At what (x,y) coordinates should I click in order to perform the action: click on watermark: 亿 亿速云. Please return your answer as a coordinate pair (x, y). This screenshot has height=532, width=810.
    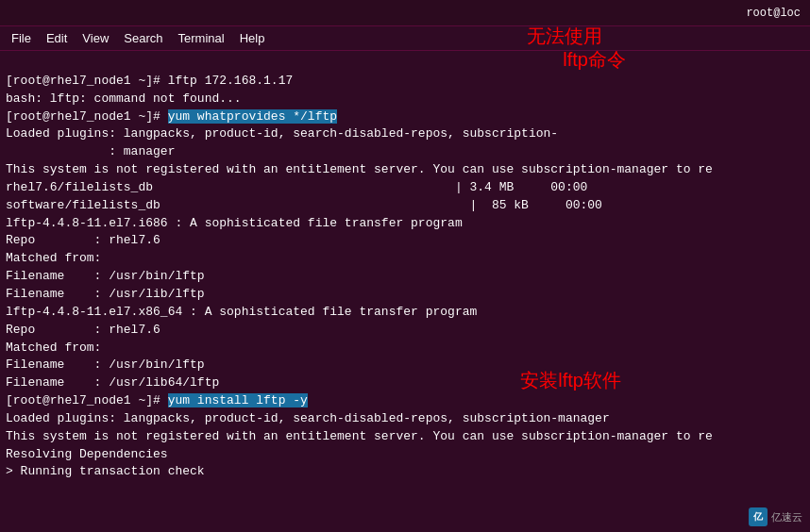
    Looking at the image, I should click on (776, 517).